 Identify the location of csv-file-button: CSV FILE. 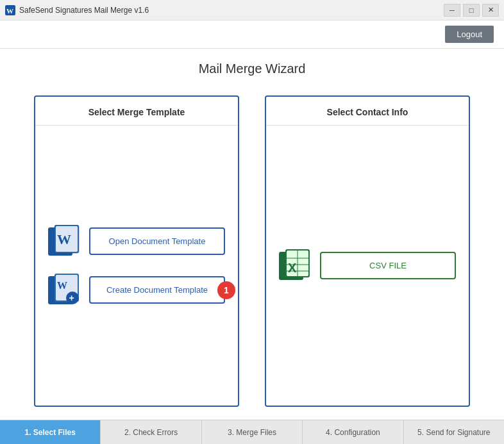
(388, 265).